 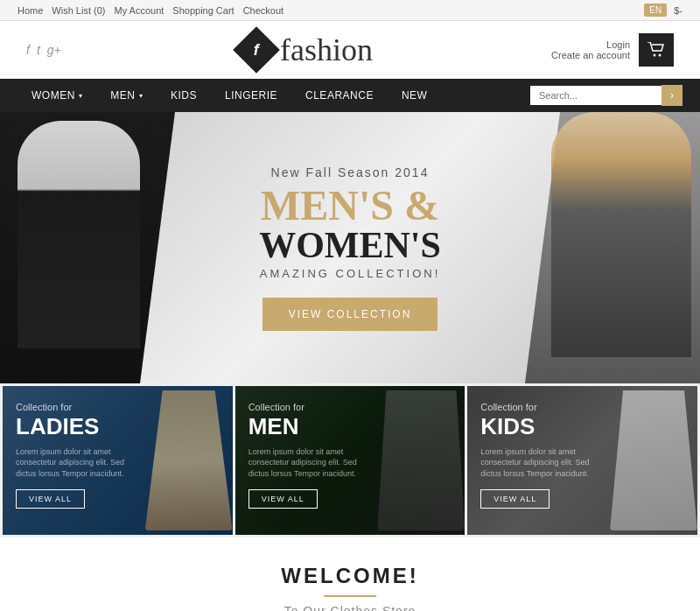 I want to click on men-figure, so click(x=421, y=460).